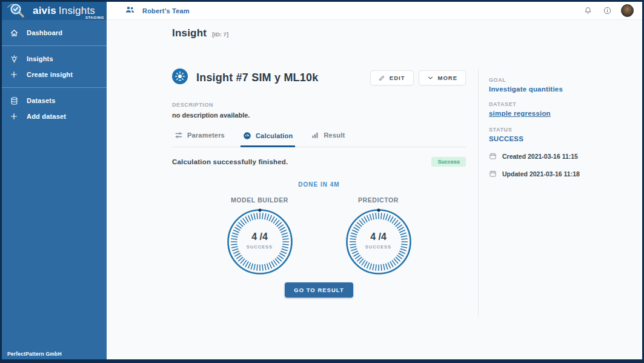 The image size is (644, 363). What do you see at coordinates (45, 11) in the screenshot?
I see `brand-name: aivis` at bounding box center [45, 11].